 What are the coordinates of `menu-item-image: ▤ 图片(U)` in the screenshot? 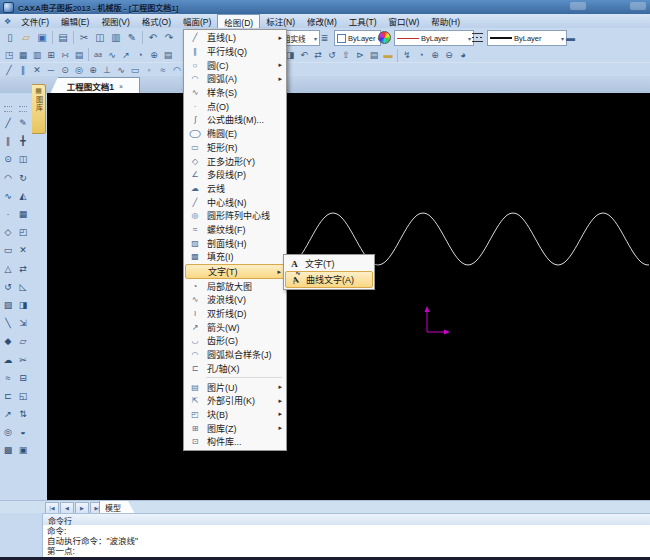 It's located at (235, 387).